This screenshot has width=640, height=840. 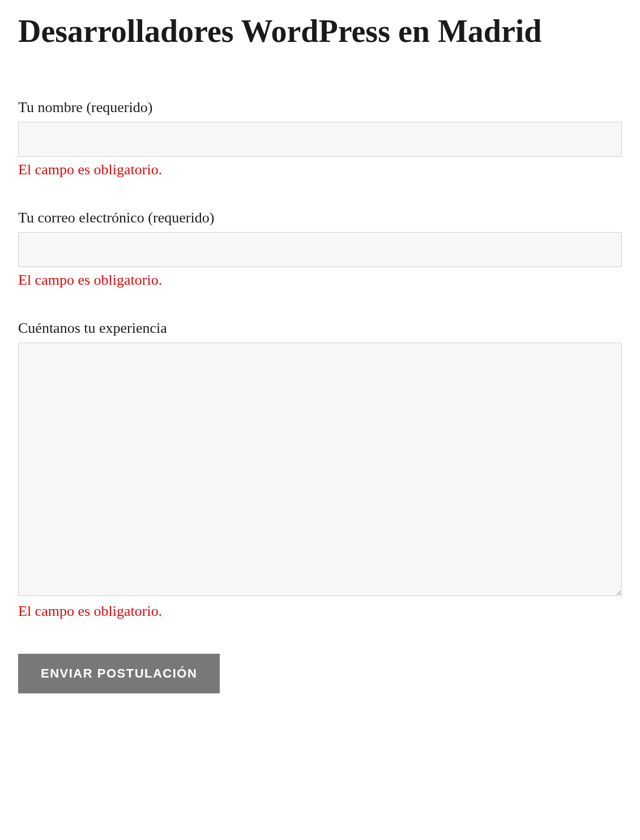 What do you see at coordinates (320, 139) in the screenshot?
I see `name-input` at bounding box center [320, 139].